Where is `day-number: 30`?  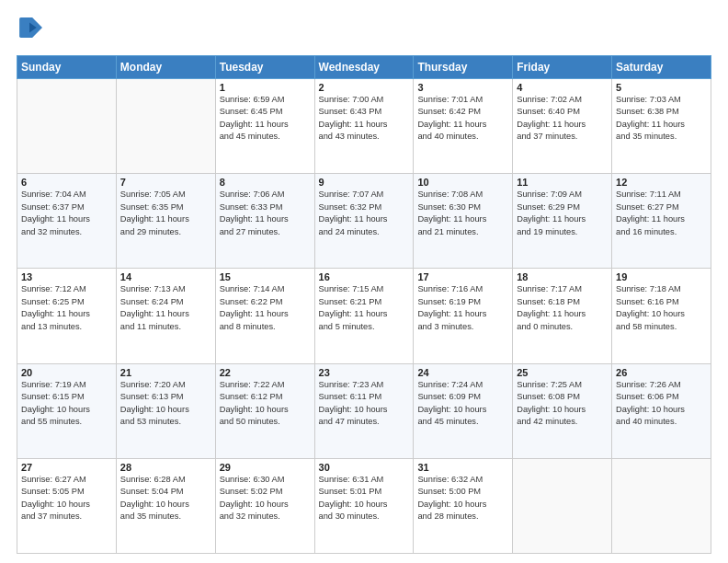 day-number: 30 is located at coordinates (364, 467).